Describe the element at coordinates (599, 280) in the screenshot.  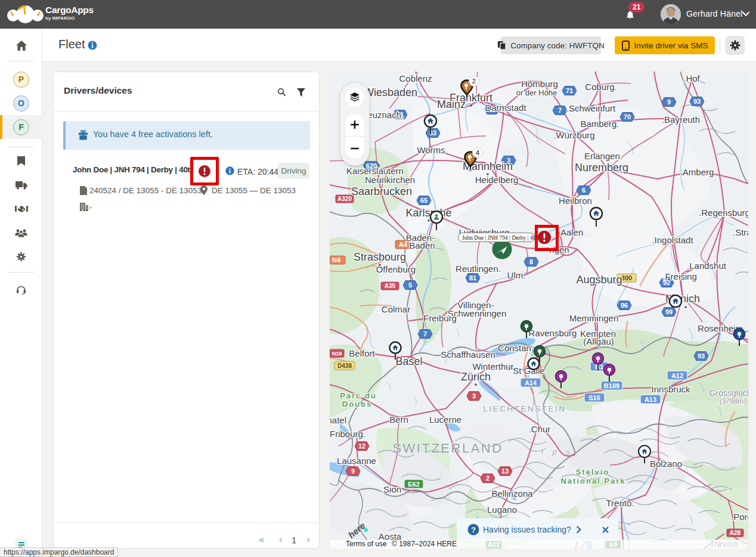
I see `svg-text: Augsburg` at that location.